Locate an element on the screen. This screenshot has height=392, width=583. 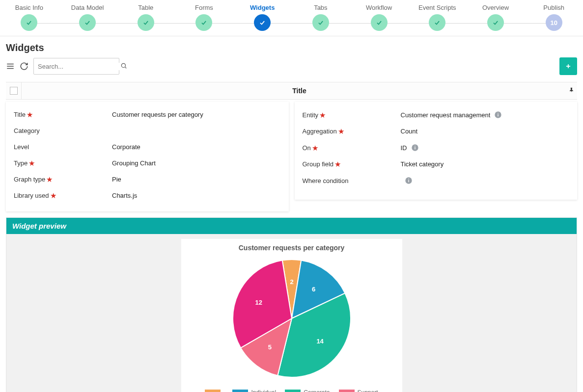
step-workflow: Workflow is located at coordinates (379, 18).